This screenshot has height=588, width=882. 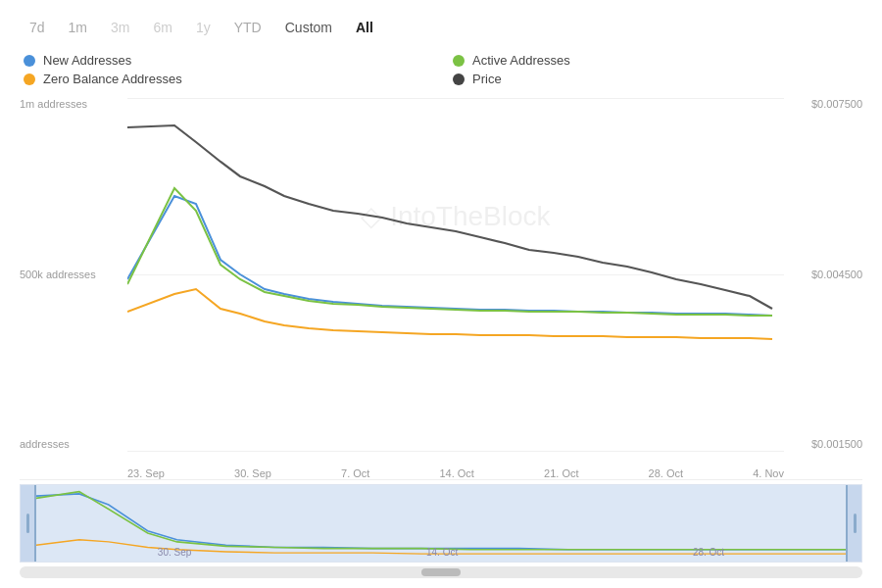 What do you see at coordinates (709, 553) in the screenshot?
I see `mini-x-label-2: 28. Oct` at bounding box center [709, 553].